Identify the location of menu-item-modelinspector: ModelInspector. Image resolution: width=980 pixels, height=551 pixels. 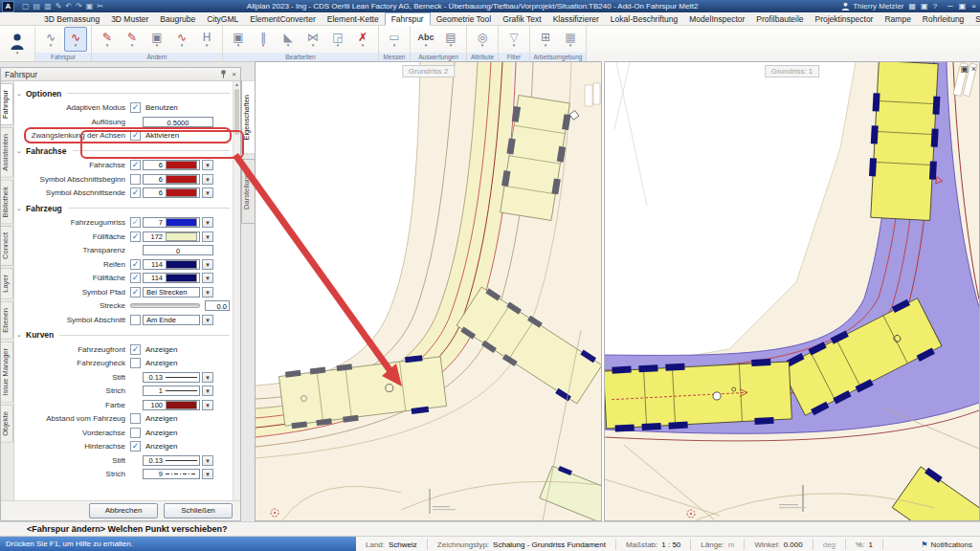
(717, 19).